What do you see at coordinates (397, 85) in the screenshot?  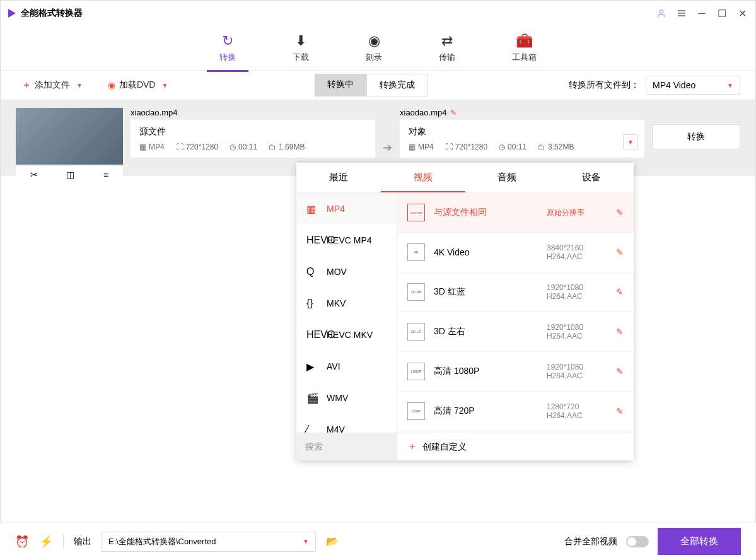 I see `tab-done: 转换完成` at bounding box center [397, 85].